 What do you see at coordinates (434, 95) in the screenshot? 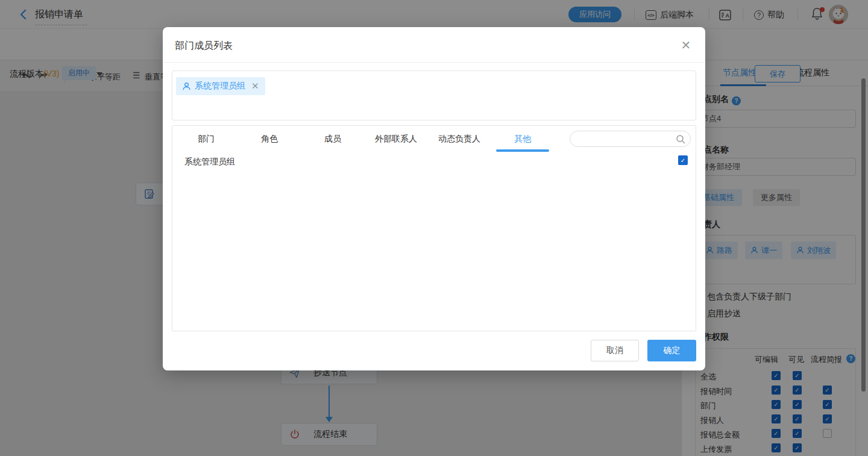
I see `selected-members-box: 系统管理员组 ✕` at bounding box center [434, 95].